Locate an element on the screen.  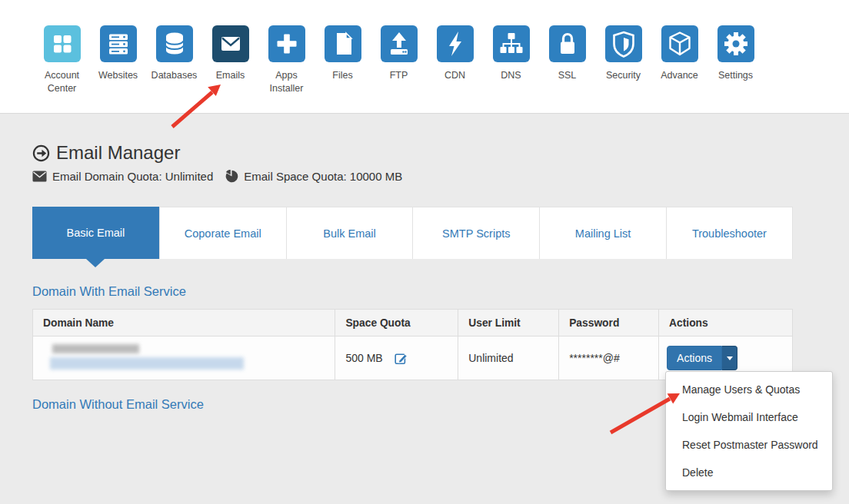
nav-item-websites: Websites is located at coordinates (118, 54).